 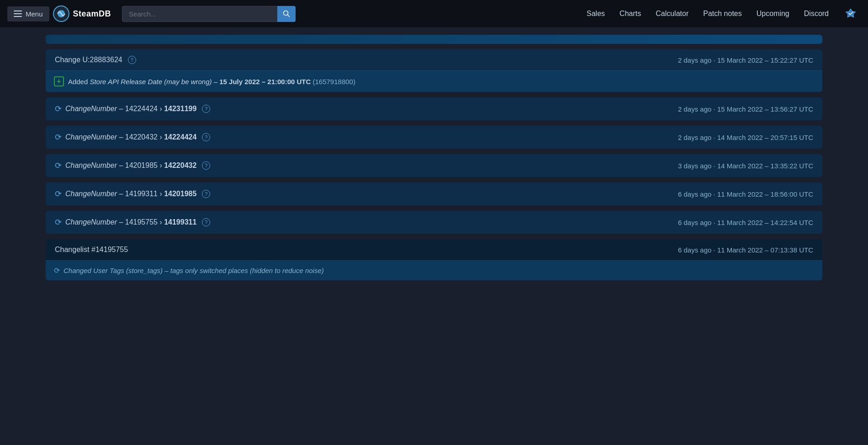 What do you see at coordinates (851, 14) in the screenshot?
I see `badge-button` at bounding box center [851, 14].